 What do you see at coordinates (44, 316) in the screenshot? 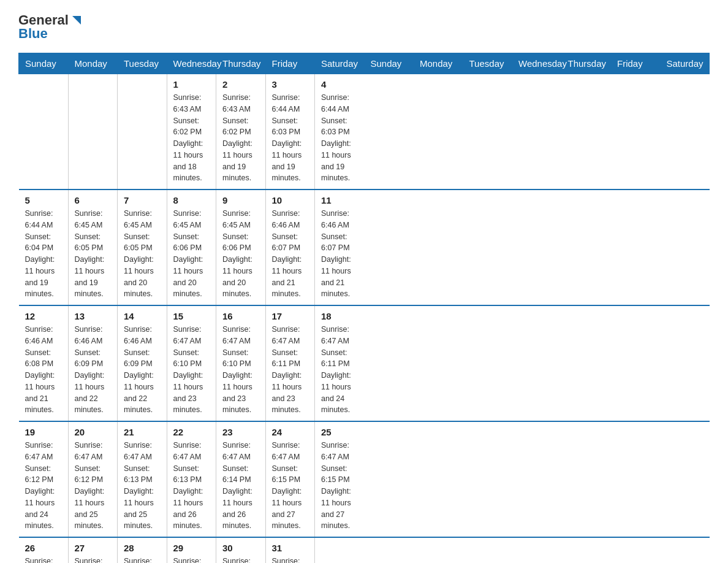
I see `day-number: 12` at bounding box center [44, 316].